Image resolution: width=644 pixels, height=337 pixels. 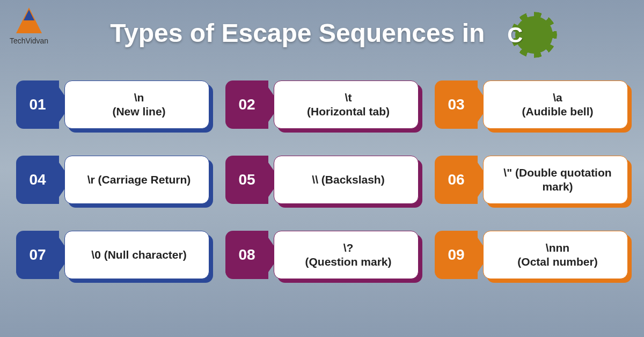 I want to click on item-number: 02, so click(x=247, y=105).